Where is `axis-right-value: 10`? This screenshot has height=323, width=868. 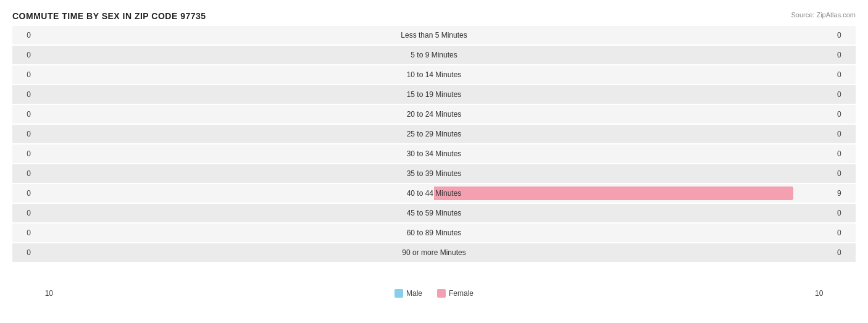 axis-right-value: 10 is located at coordinates (822, 293).